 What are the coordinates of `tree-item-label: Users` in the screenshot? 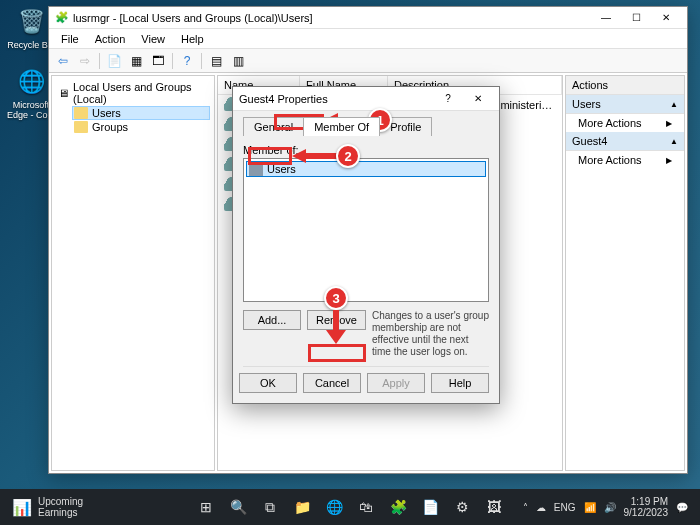 It's located at (106, 113).